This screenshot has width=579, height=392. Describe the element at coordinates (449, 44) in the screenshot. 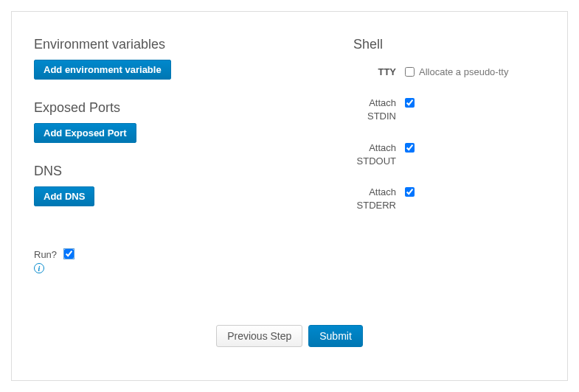

I see `shell-heading: Shell` at that location.